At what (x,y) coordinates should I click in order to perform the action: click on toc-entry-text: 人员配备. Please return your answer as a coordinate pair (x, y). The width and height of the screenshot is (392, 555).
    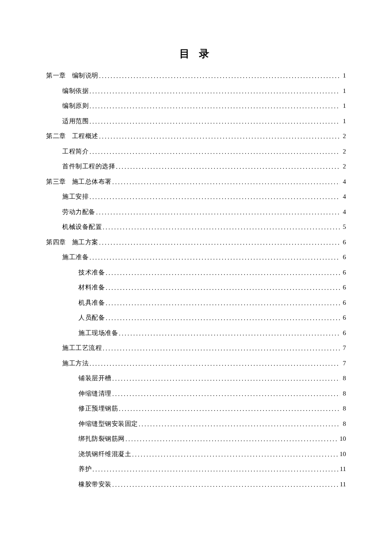
    Looking at the image, I should click on (92, 318).